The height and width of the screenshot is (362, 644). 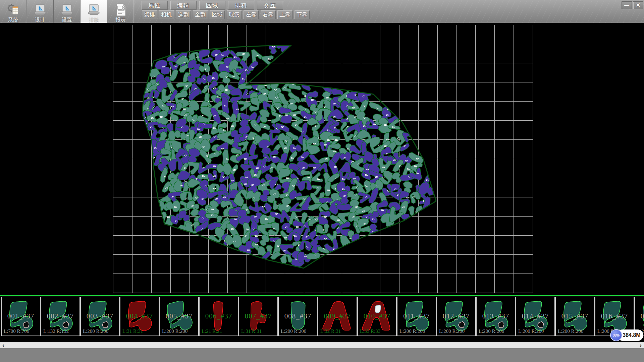 I want to click on strip-accent-line, so click(x=322, y=296).